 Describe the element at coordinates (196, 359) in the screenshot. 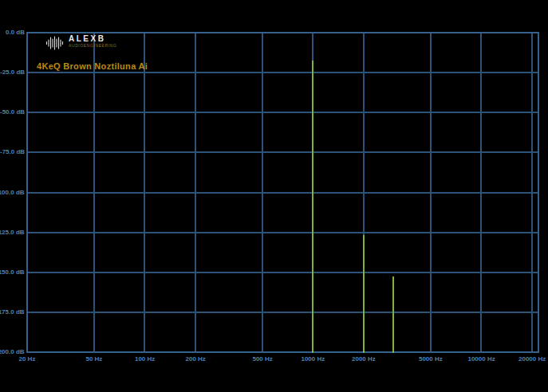

I see `x-tick-label: 200 Hz` at that location.